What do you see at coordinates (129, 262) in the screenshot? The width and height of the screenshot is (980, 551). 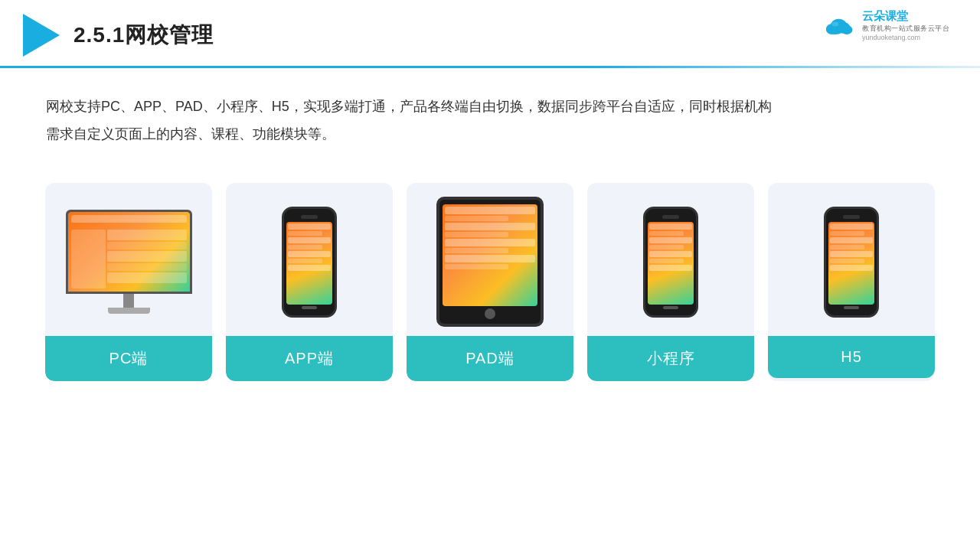 I see `pc-monitor` at bounding box center [129, 262].